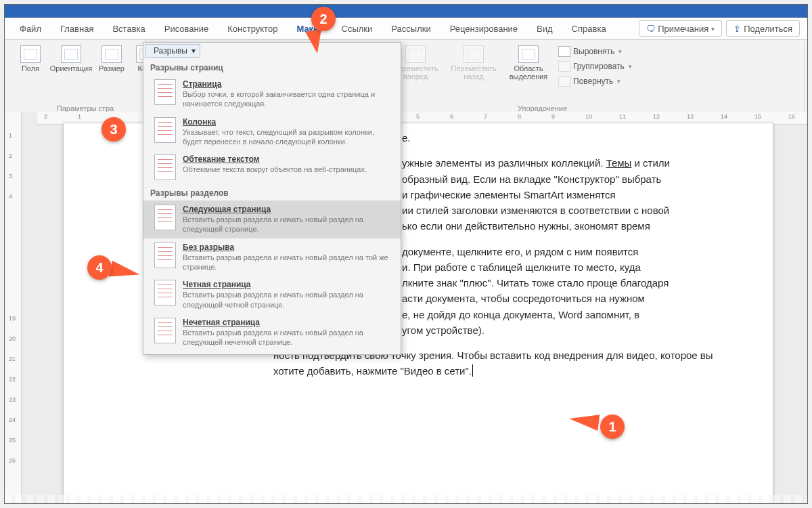 The width and height of the screenshot is (812, 508). I want to click on margins-button: Поля, so click(30, 59).